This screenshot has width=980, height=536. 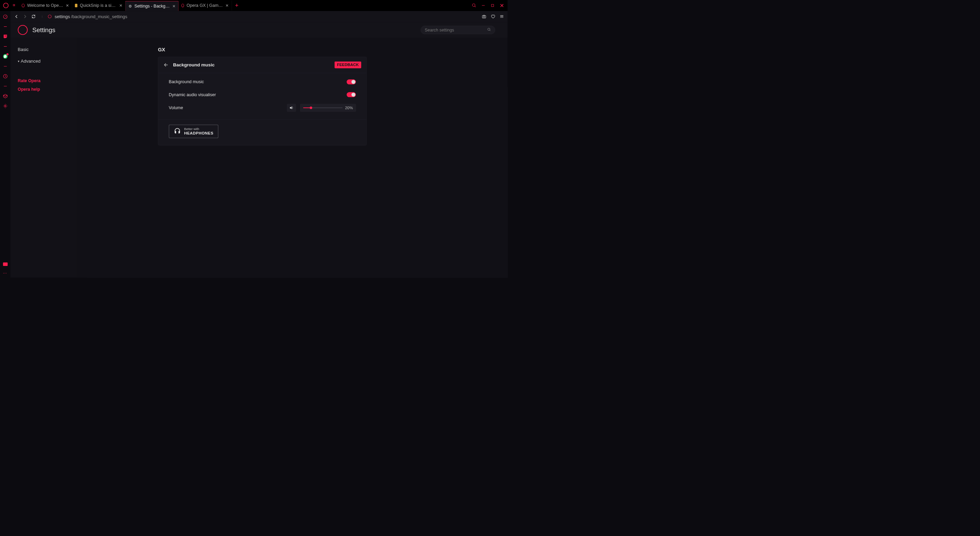 What do you see at coordinates (5, 17) in the screenshot?
I see `speed-dial-icon` at bounding box center [5, 17].